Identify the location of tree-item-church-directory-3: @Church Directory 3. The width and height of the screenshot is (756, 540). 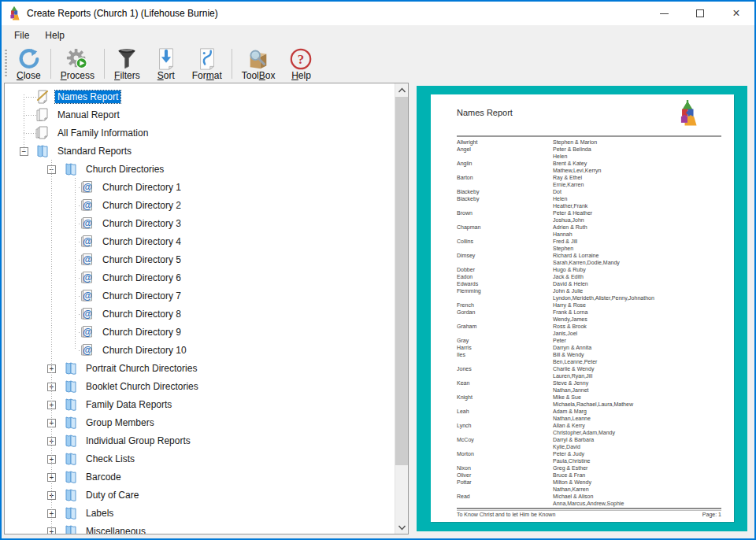
(200, 224).